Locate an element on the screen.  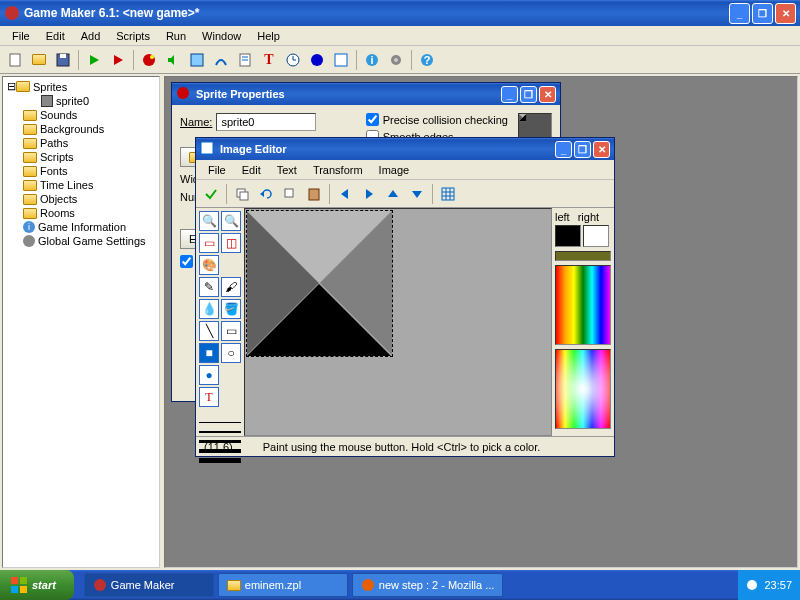
color-palette is located at coordinates (583, 305).